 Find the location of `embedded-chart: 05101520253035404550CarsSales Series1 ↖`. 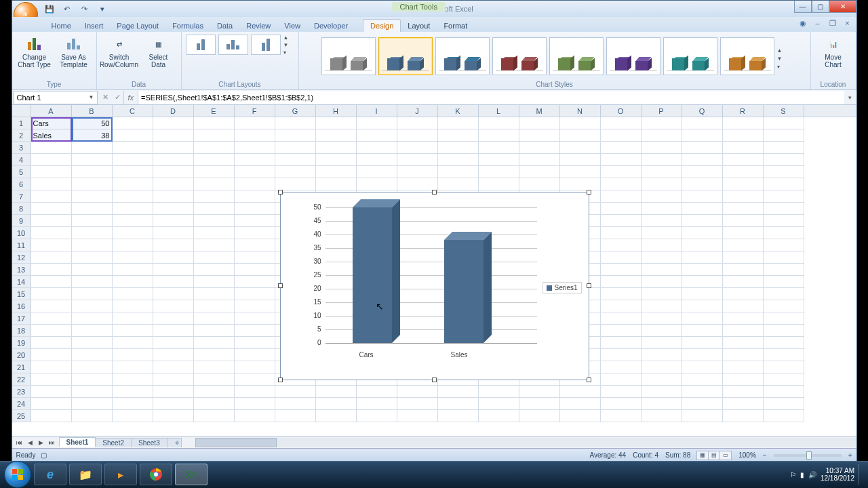

embedded-chart: 05101520253035404550CarsSales Series1 ↖ is located at coordinates (435, 286).